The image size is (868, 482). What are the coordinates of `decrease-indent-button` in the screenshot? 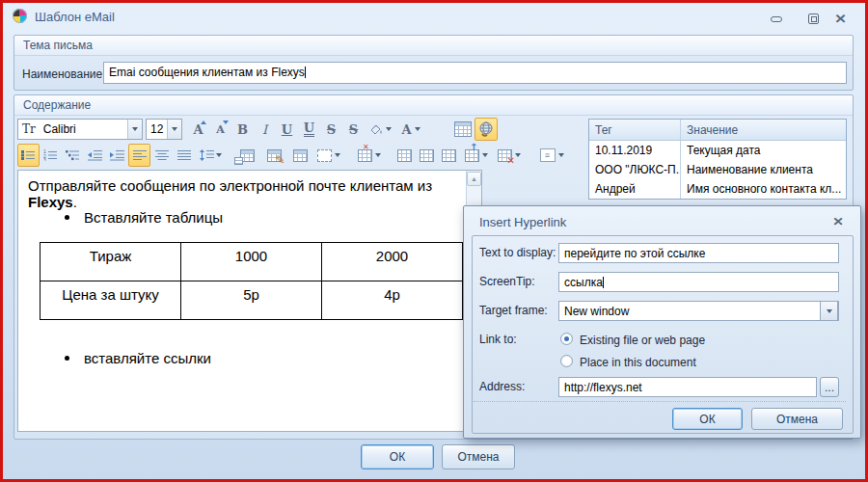 It's located at (95, 155).